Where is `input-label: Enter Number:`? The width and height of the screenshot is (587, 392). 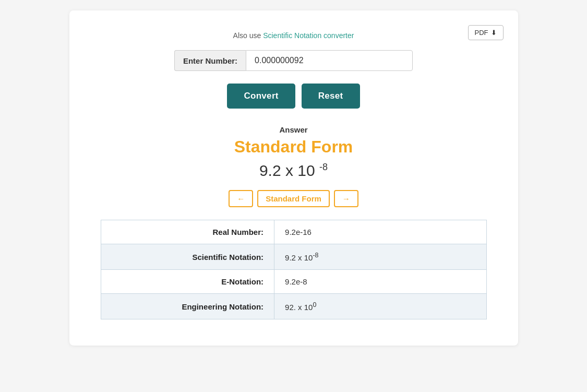
input-label: Enter Number: is located at coordinates (210, 61).